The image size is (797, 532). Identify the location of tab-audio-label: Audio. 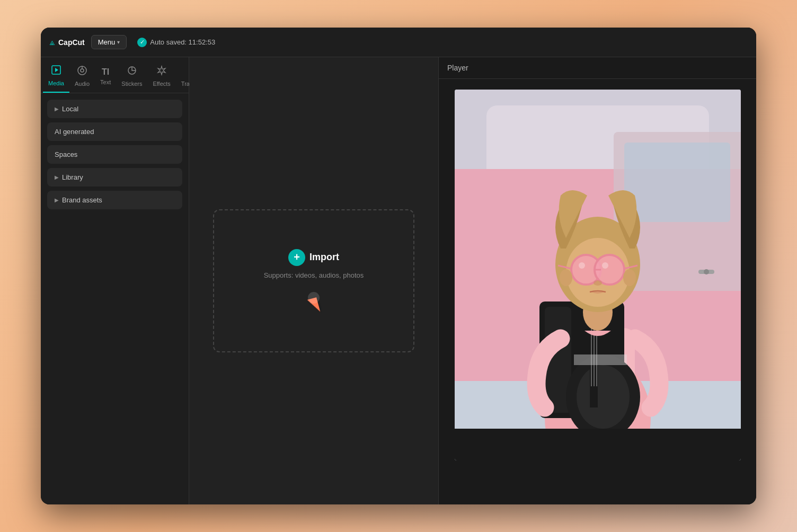
(82, 84).